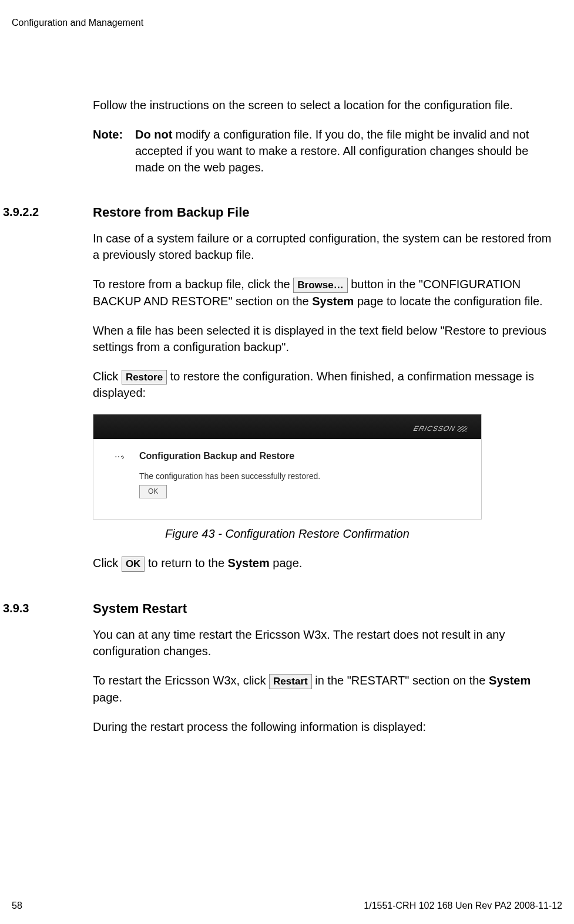 This screenshot has height=924, width=574. I want to click on ok-button-ref: OK, so click(133, 564).